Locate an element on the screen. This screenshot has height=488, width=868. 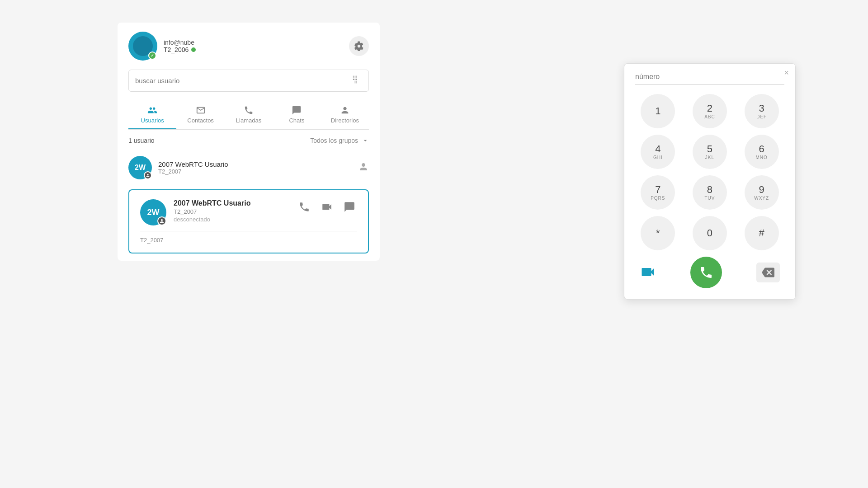
dial-key-3-num: 3 is located at coordinates (762, 108).